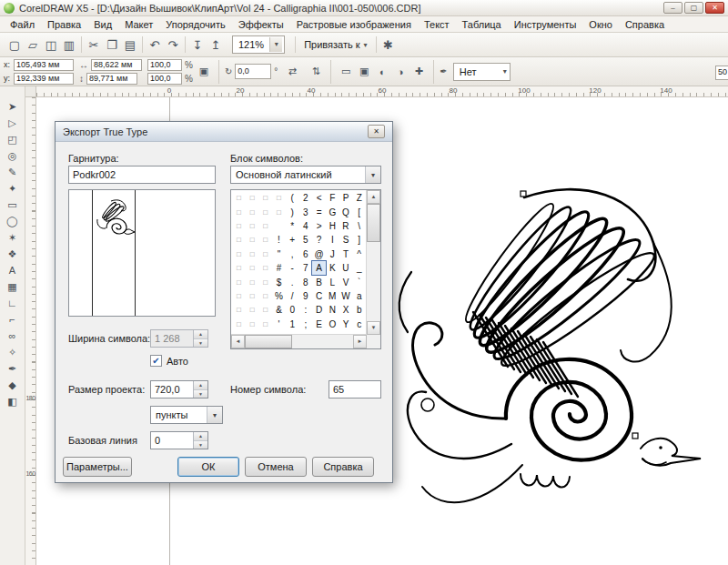 The height and width of the screenshot is (565, 728). What do you see at coordinates (373, 328) in the screenshot?
I see `scroll-down-icon: ▼` at bounding box center [373, 328].